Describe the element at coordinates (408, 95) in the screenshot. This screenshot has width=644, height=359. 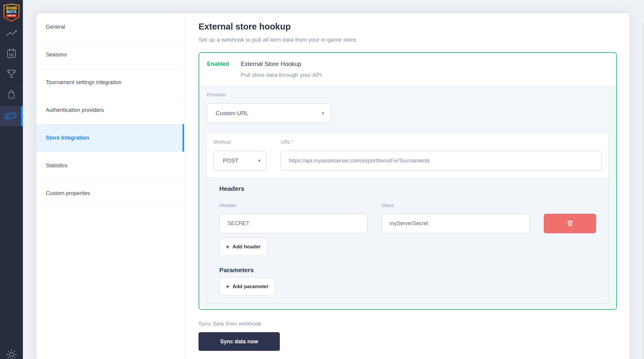
I see `provider-label: Provider` at that location.